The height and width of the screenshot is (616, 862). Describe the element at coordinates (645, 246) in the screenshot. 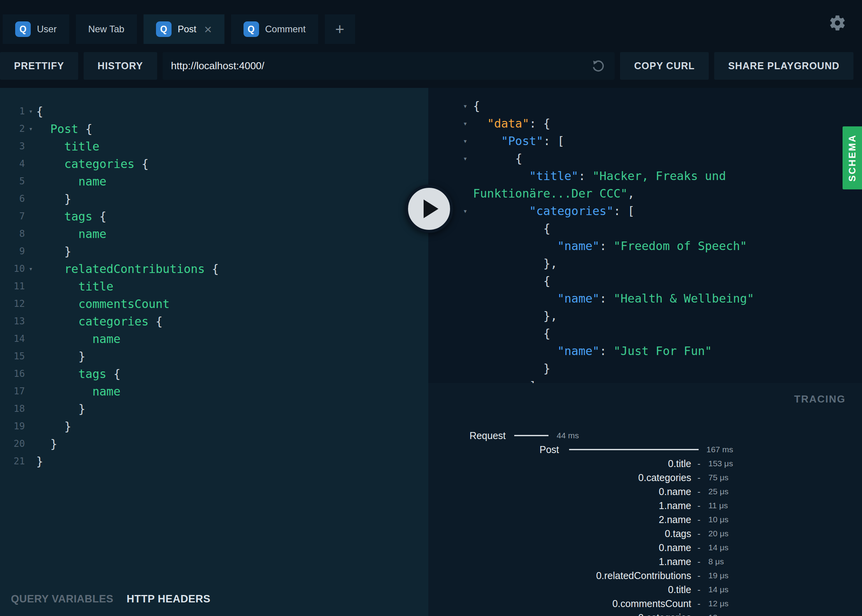

I see `response-line: "name": "Freedom of Speech"` at that location.